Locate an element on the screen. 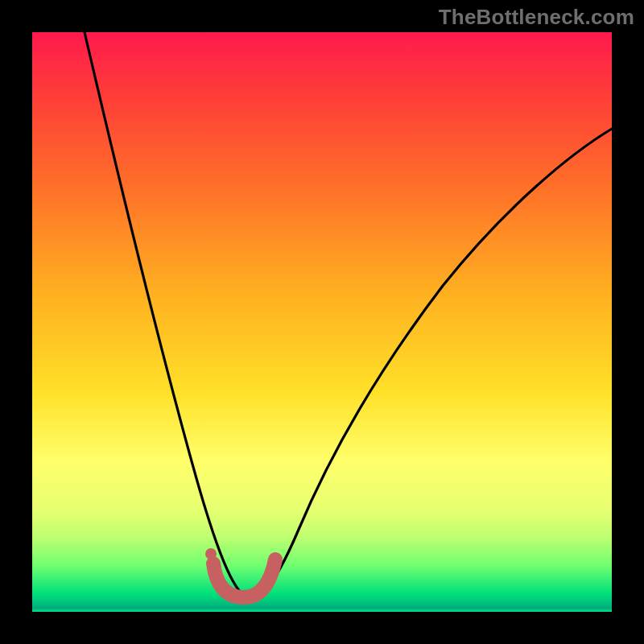  trough-dot is located at coordinates (211, 554).